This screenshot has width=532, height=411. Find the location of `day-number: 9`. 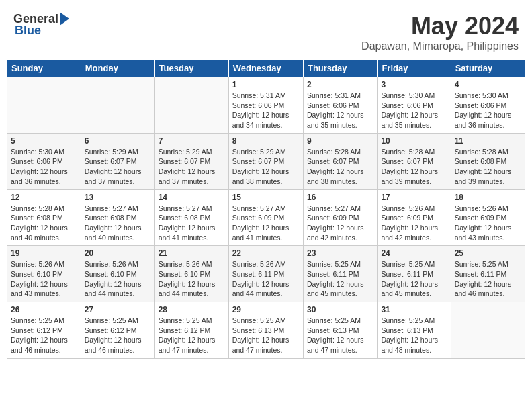

day-number: 9 is located at coordinates (340, 141).